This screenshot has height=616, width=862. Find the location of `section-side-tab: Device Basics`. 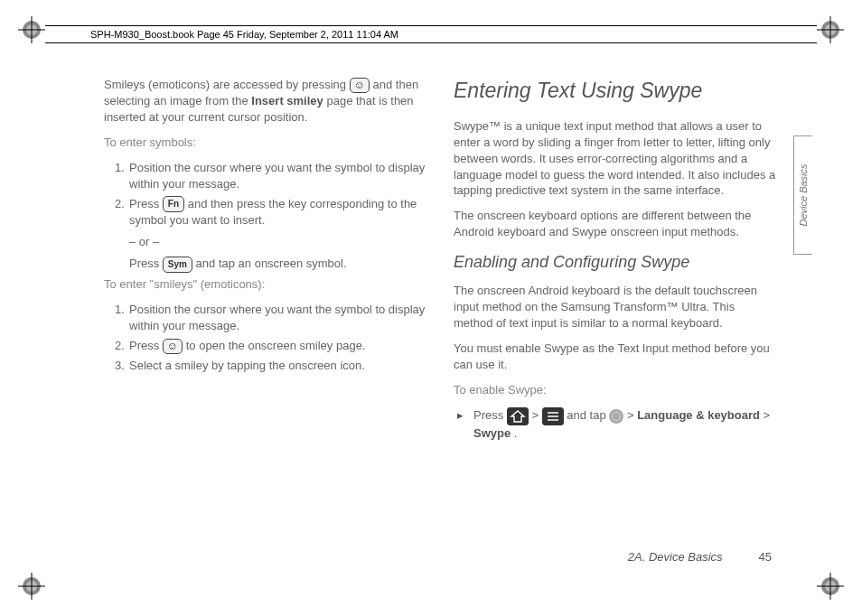

section-side-tab: Device Basics is located at coordinates (802, 195).